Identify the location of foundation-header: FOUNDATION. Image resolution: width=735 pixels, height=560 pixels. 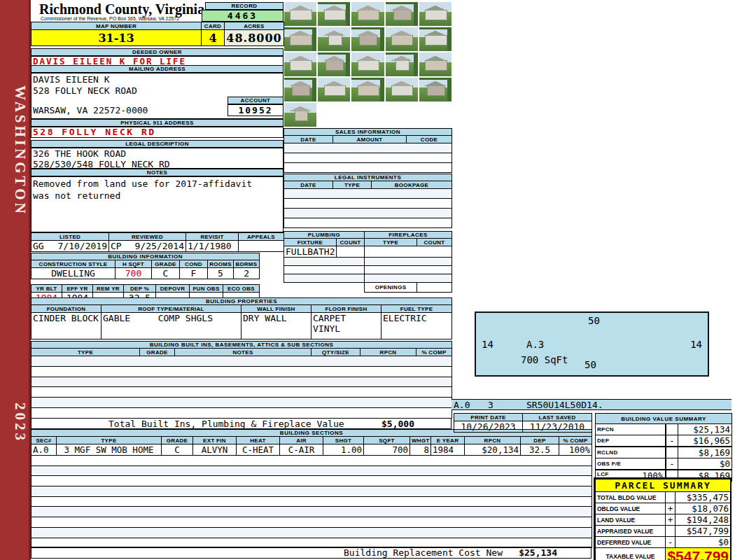
(66, 309).